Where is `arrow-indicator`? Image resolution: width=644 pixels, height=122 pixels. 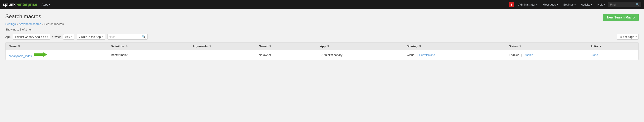
arrow-indicator is located at coordinates (40, 55).